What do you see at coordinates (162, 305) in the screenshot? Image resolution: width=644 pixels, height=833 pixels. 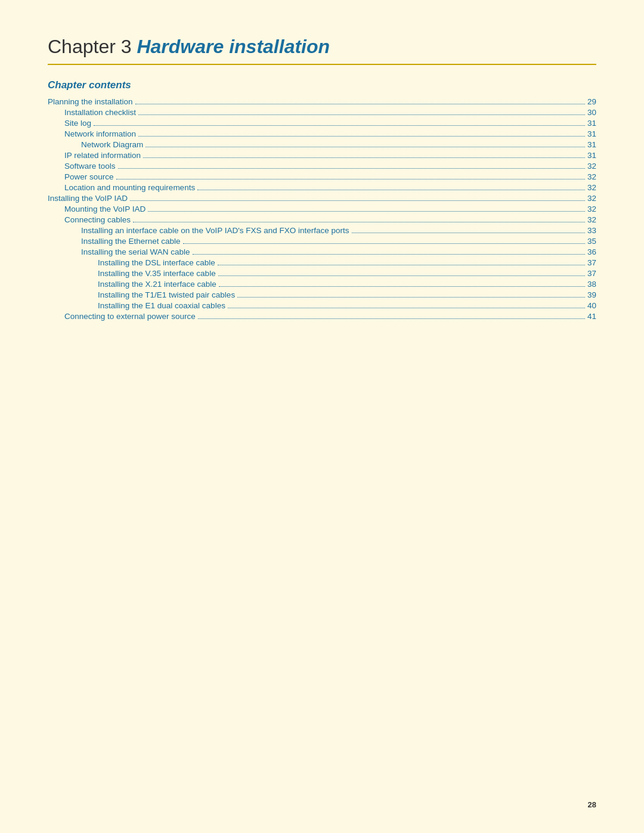 I see `toc-label: Installing the E1 dual coaxial cables` at bounding box center [162, 305].